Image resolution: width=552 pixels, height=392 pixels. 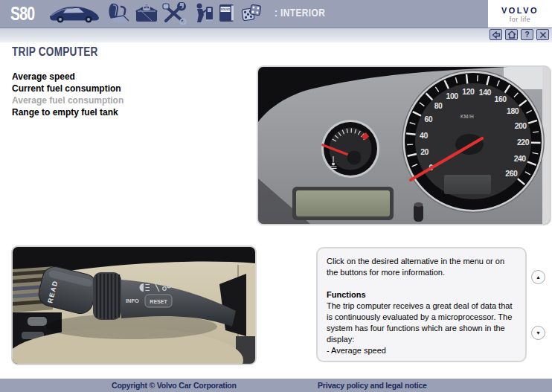 What do you see at coordinates (513, 111) in the screenshot?
I see `svg-text: 180` at bounding box center [513, 111].